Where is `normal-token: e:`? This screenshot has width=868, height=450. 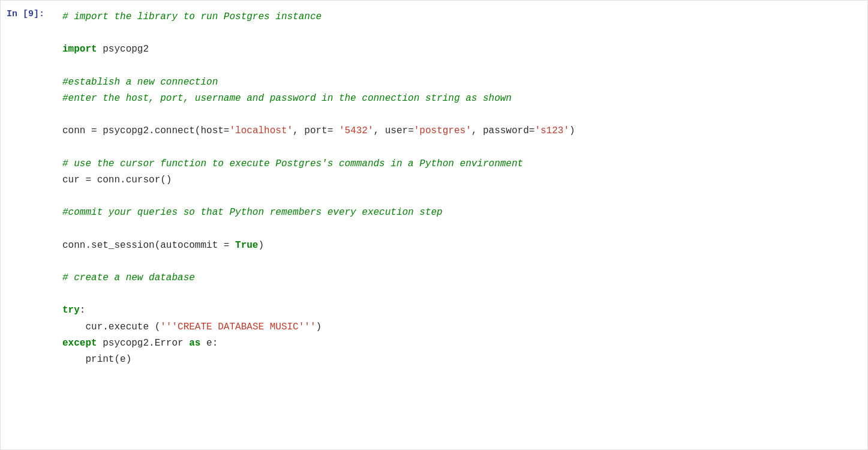 normal-token: e: is located at coordinates (209, 343).